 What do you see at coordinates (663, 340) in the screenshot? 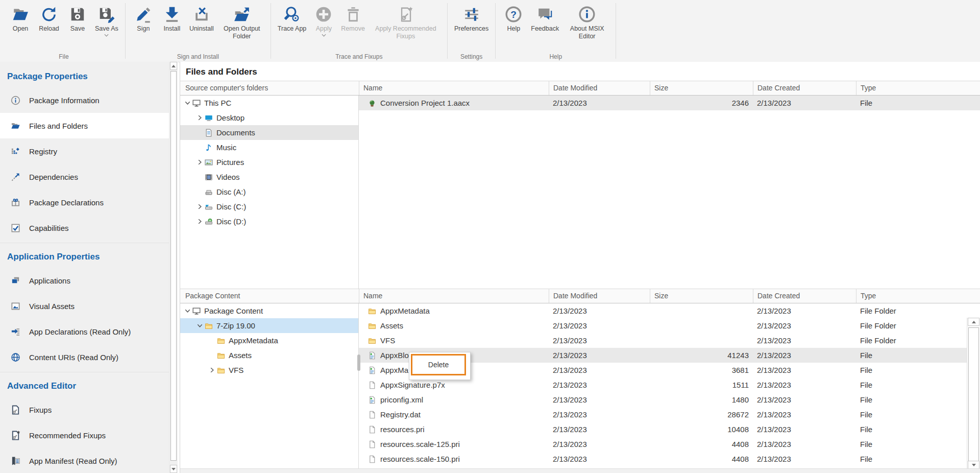
I see `file-row-vfs: VFS2/13/20232/13/2023File Folder` at bounding box center [663, 340].